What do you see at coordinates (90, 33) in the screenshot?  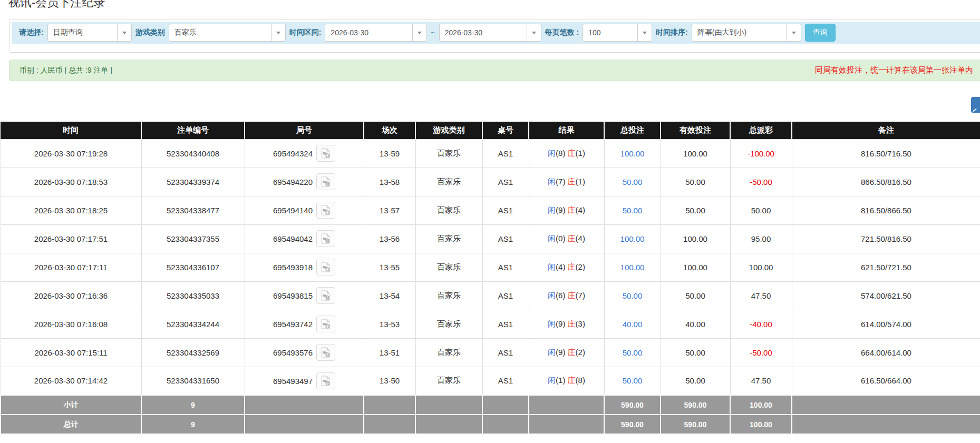 I see `query-type-select: 日期查询` at bounding box center [90, 33].